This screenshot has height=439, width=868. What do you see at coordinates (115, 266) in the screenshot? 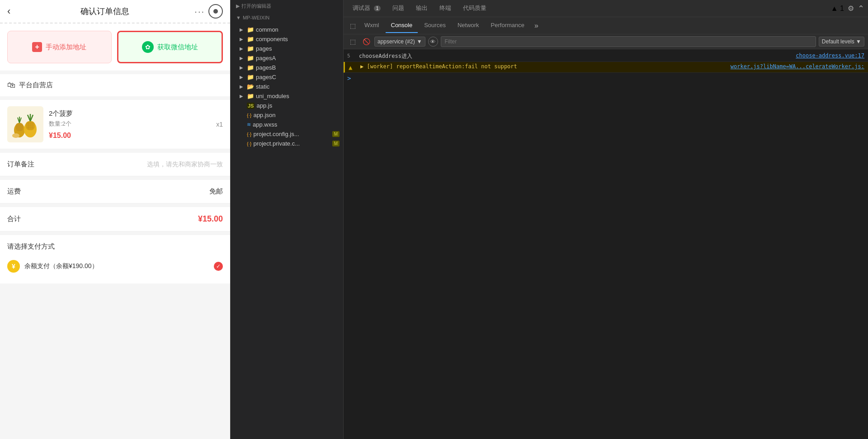
I see `payment-option: ¥ 余额支付（余额¥190.00） ✓` at bounding box center [115, 266].